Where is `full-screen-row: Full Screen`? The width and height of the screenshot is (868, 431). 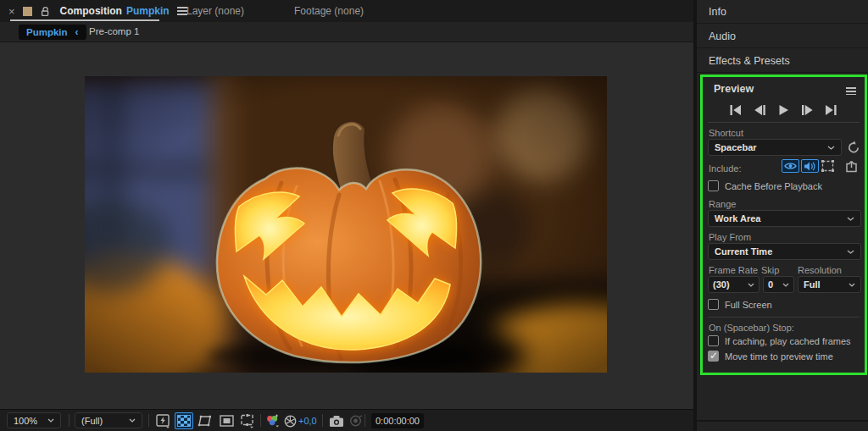 full-screen-row: Full Screen is located at coordinates (740, 305).